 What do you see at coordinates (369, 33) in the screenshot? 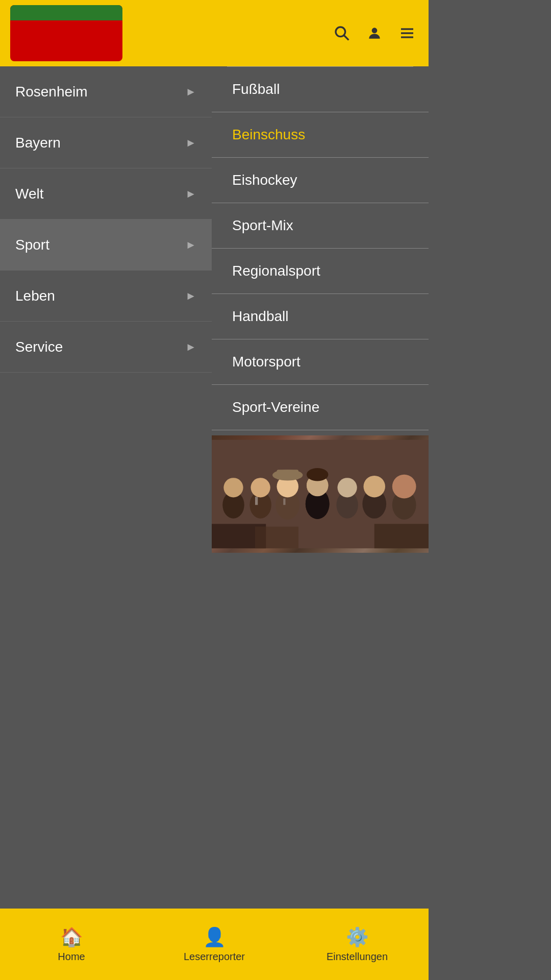
I see `header-actions` at bounding box center [369, 33].